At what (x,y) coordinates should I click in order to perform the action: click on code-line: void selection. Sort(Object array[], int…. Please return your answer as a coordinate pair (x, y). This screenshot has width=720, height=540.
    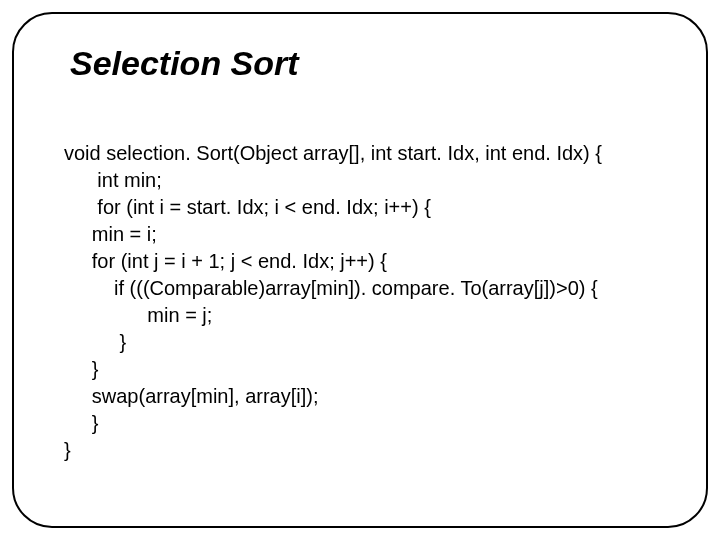
    Looking at the image, I should click on (333, 153).